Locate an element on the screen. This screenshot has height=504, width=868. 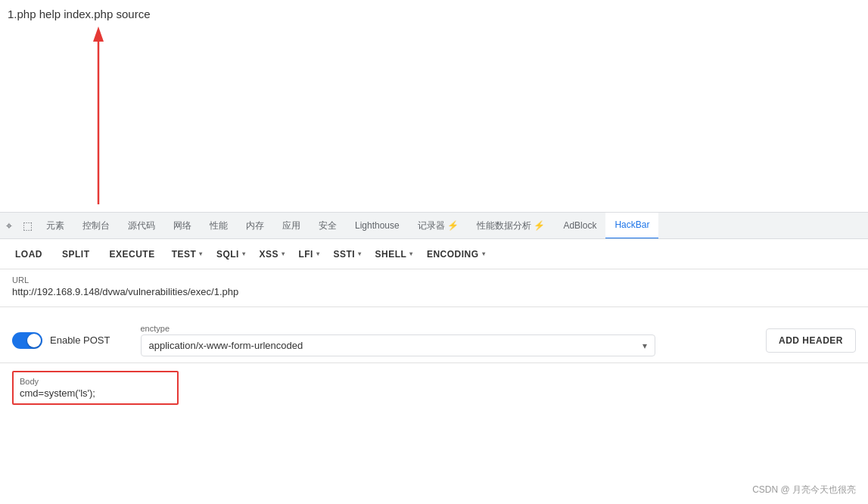
devtools-tab-cursor1: ⌖ is located at coordinates (9, 226).